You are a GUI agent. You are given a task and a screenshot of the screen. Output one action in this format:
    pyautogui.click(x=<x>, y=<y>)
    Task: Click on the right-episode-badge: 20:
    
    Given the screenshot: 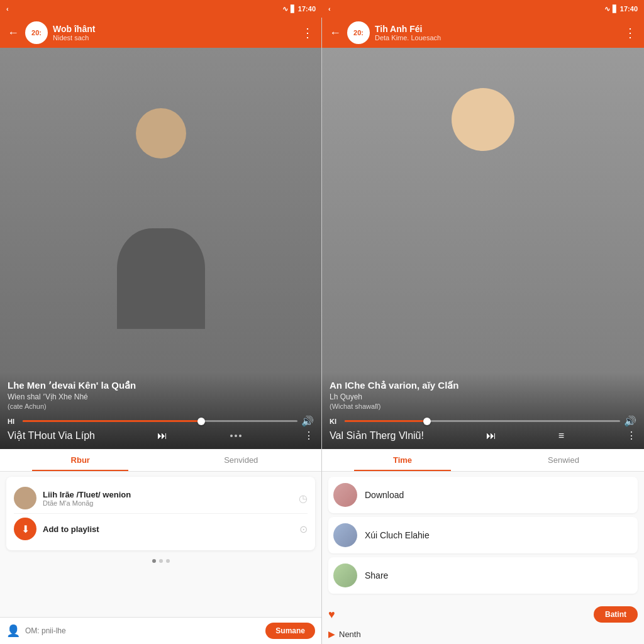 What is the action you would take?
    pyautogui.click(x=358, y=33)
    